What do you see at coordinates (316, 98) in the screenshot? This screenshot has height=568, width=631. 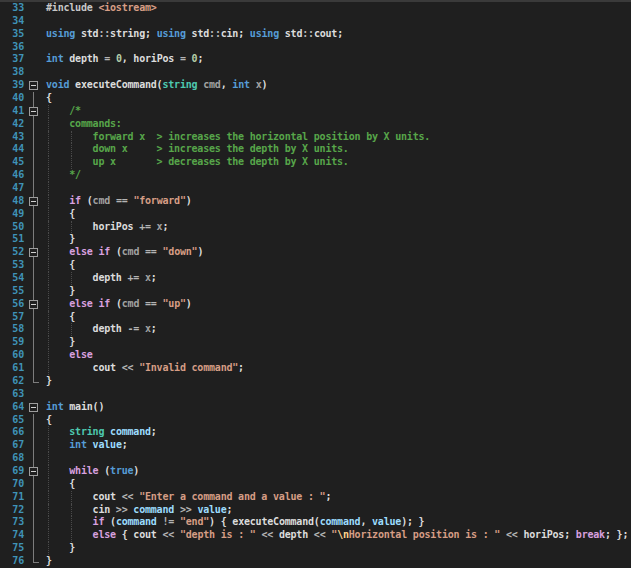 I see `code-line: 40{` at bounding box center [316, 98].